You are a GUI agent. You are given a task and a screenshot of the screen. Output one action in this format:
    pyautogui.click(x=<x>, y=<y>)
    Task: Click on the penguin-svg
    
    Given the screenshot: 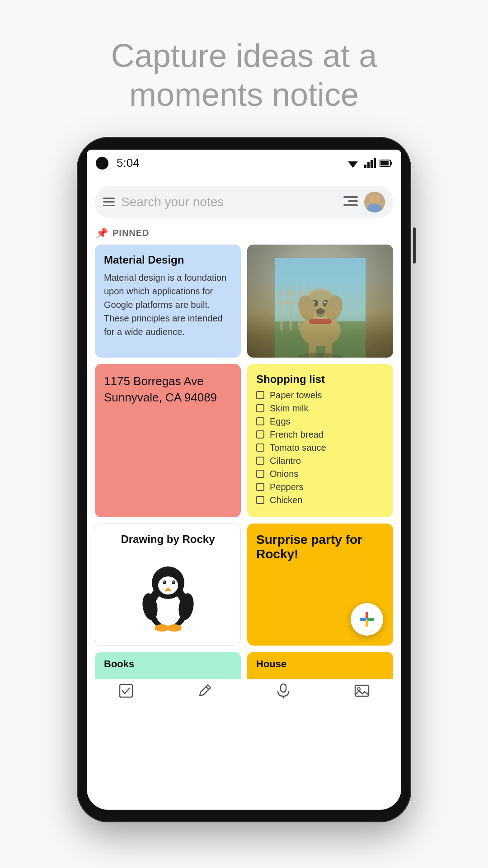 What is the action you would take?
    pyautogui.click(x=168, y=593)
    